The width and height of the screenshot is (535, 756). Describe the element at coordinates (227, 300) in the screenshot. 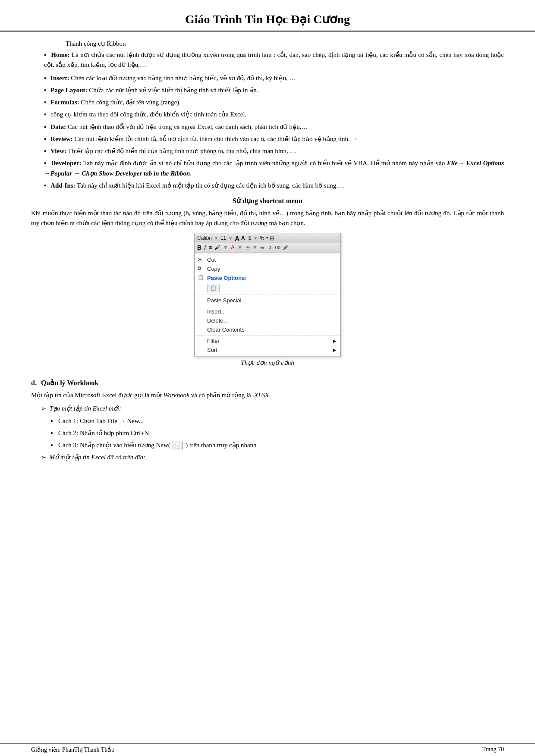

I see `cm-paste-special-label: Paste Special...` at that location.